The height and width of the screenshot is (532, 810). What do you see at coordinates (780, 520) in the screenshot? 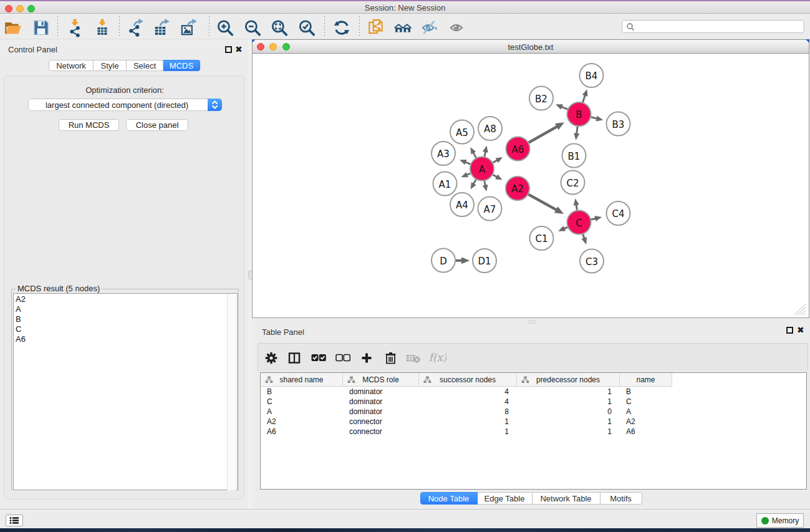
I see `memory-button: Memory` at bounding box center [780, 520].